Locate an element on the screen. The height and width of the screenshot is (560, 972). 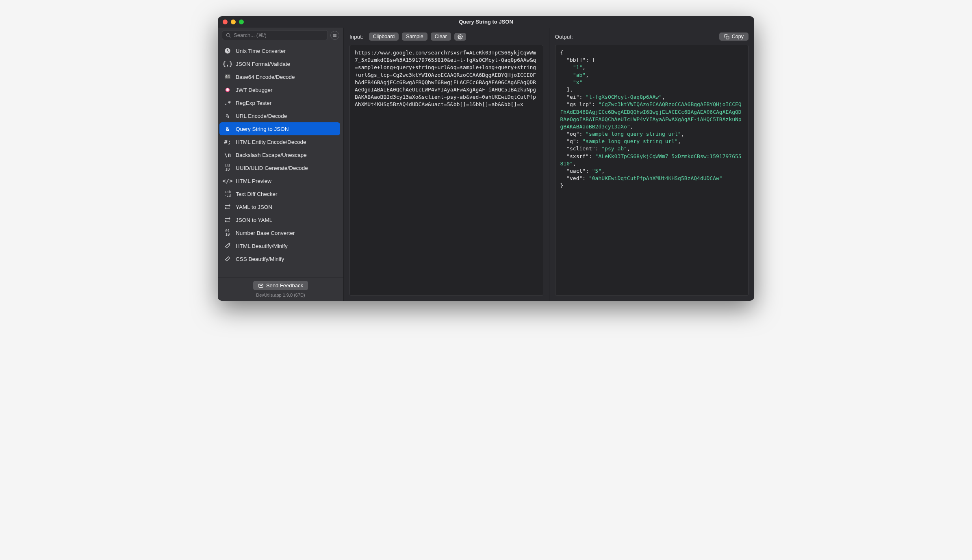
output-label: Output: is located at coordinates (564, 37).